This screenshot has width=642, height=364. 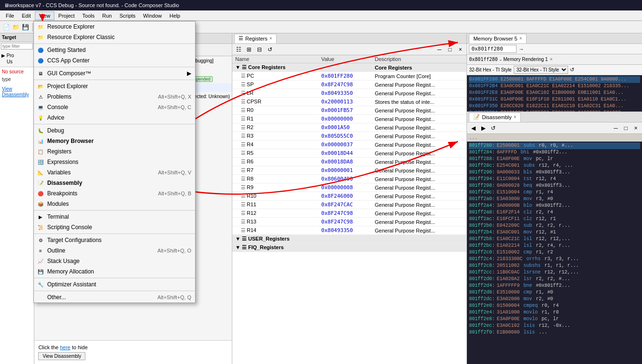 I want to click on reg-columns-btn: ☷, so click(x=238, y=50).